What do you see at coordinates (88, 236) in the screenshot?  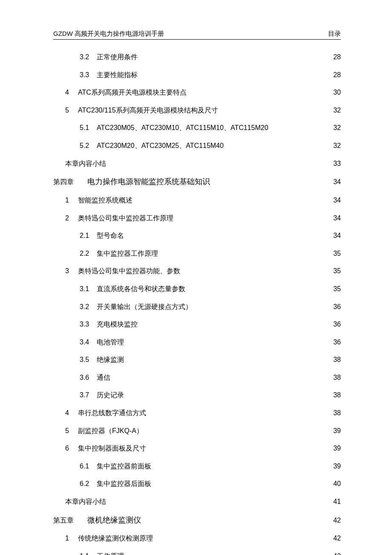 I see `toc-subsection-number: 2.1` at bounding box center [88, 236].